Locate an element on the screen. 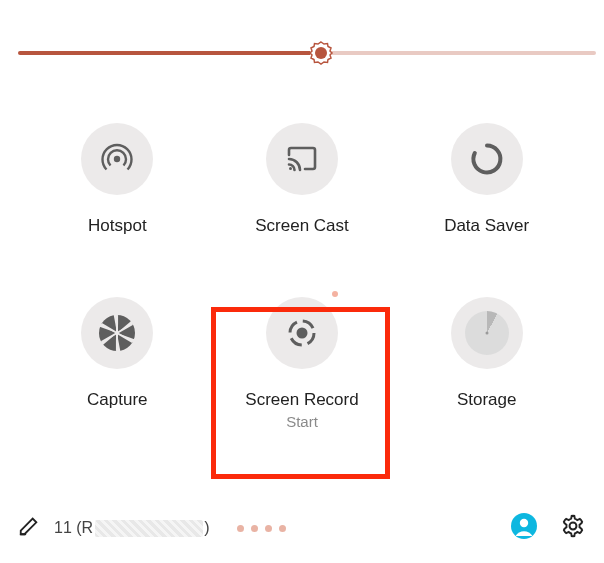 This screenshot has height=563, width=604. tile-capture: Capture is located at coordinates (118, 364).